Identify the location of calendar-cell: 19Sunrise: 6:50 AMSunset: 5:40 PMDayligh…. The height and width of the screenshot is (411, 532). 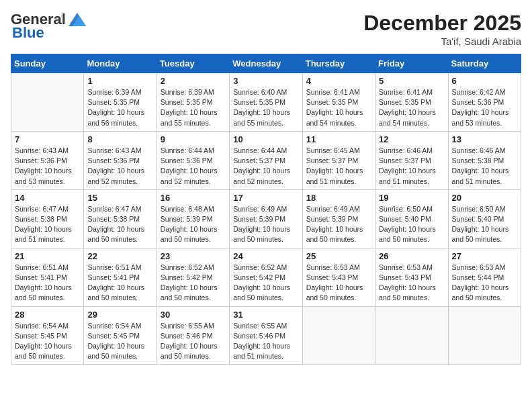
(412, 219).